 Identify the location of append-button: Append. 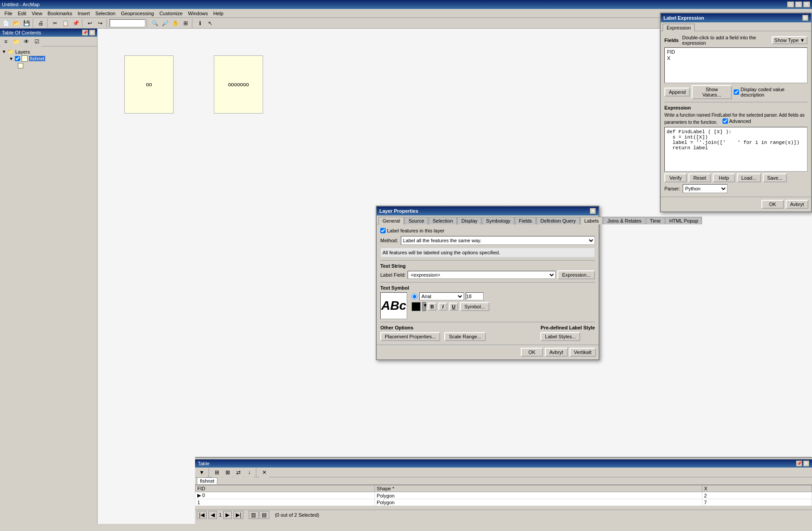
(677, 92).